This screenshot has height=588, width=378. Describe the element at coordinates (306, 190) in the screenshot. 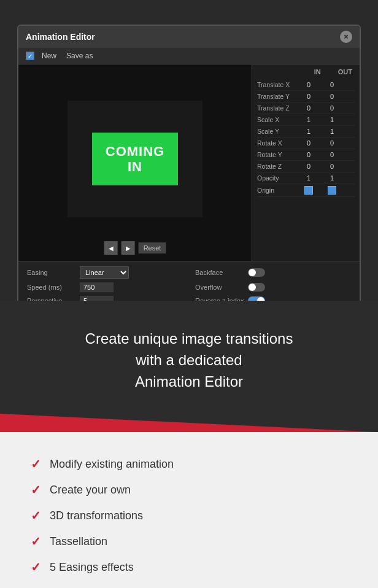

I see `prop-row: Origin` at that location.